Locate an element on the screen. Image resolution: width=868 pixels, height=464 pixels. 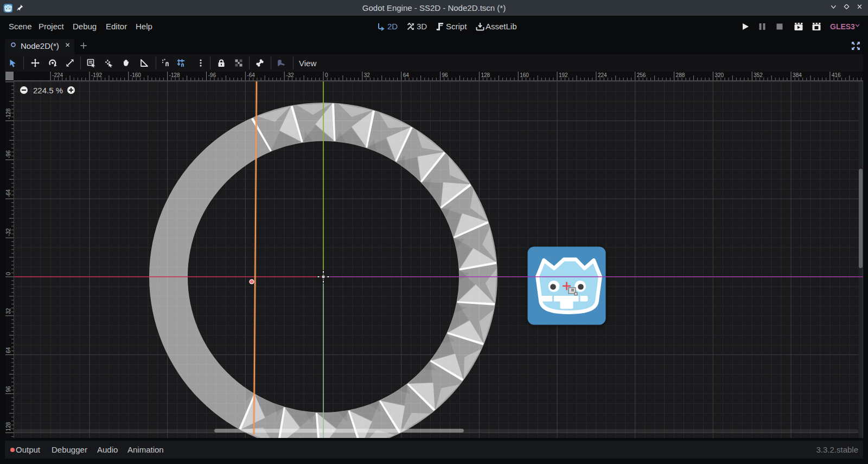
svg-text: 160 is located at coordinates (524, 75).